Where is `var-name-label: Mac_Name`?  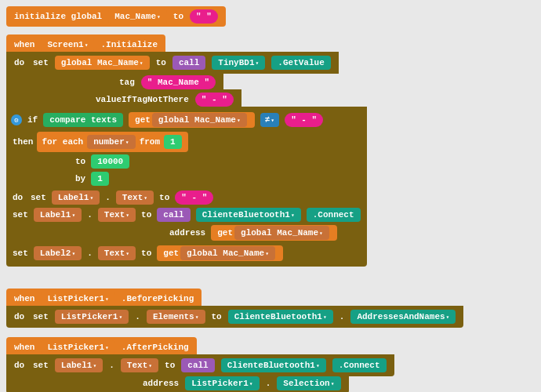
var-name-label: Mac_Name is located at coordinates (135, 16).